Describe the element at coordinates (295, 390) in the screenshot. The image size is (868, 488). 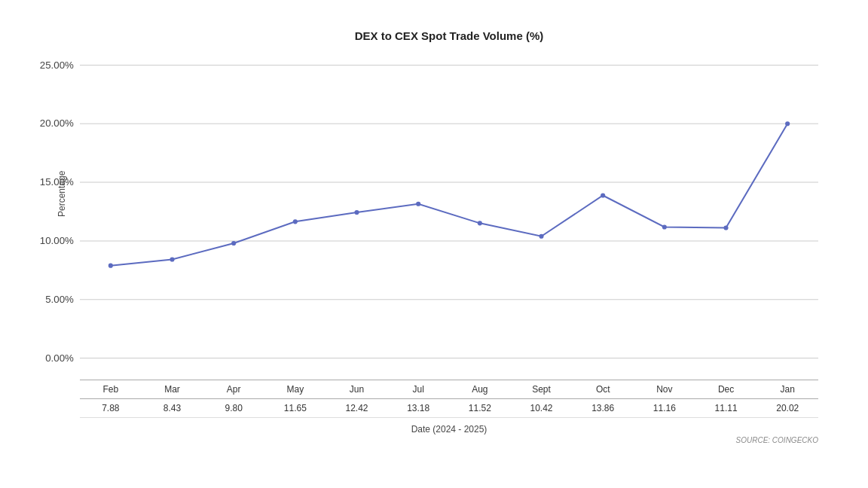
I see `table-header-may: May` at that location.